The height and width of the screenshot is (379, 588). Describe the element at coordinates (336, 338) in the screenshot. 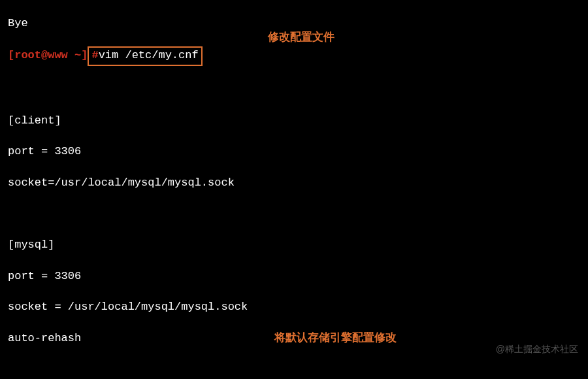

I see `annotation-engine: 将默认存储引擎配置修改` at that location.